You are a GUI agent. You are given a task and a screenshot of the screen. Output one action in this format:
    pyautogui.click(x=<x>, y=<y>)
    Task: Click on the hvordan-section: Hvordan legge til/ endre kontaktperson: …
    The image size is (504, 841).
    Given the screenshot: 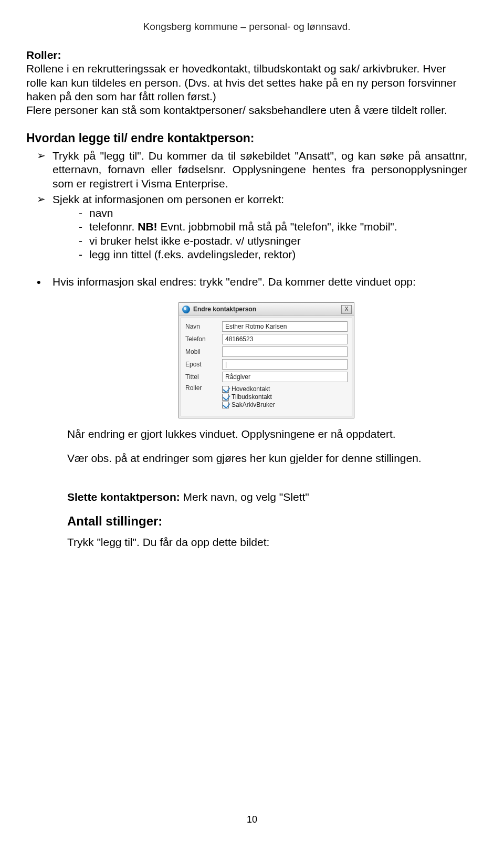 What is the action you would take?
    pyautogui.click(x=247, y=196)
    